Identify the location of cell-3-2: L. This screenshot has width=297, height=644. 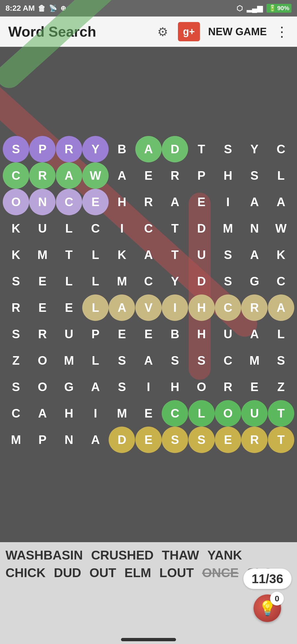
(69, 228).